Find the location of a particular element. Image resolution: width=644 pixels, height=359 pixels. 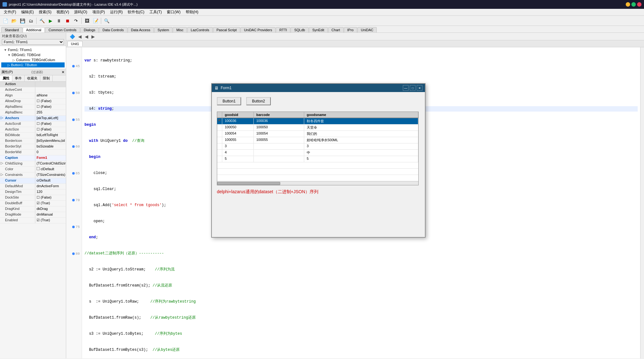

prop-row-autoscroll: AutoScroll ☐ (False) is located at coordinates (33, 124).